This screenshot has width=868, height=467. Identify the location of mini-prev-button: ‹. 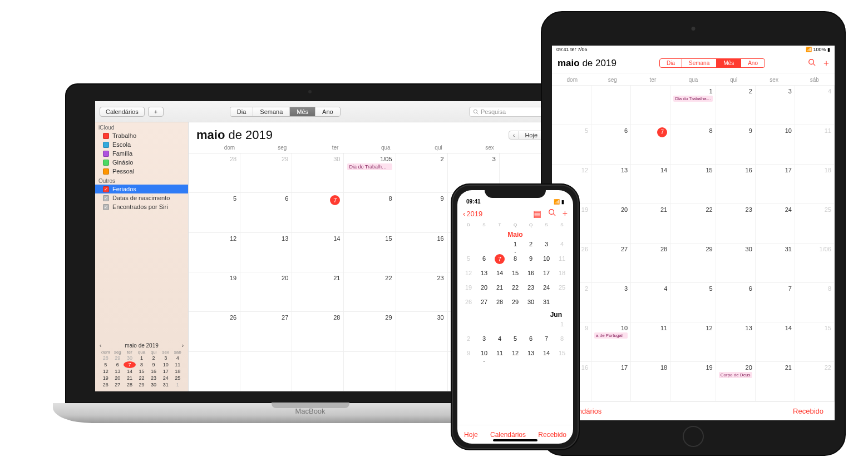
(100, 346).